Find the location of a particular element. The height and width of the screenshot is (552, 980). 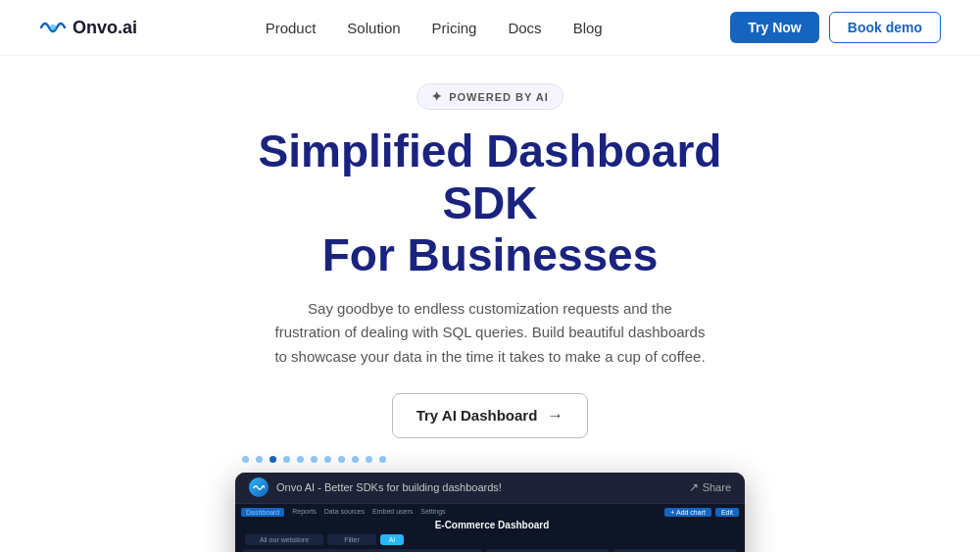

try-dashboard-label: Try AI Dashboard is located at coordinates (477, 416).